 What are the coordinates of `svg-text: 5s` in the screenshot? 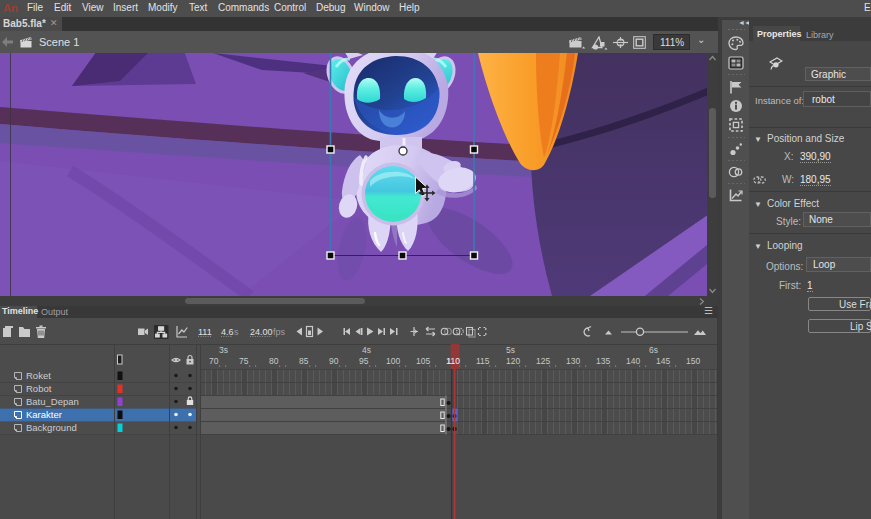 It's located at (510, 350).